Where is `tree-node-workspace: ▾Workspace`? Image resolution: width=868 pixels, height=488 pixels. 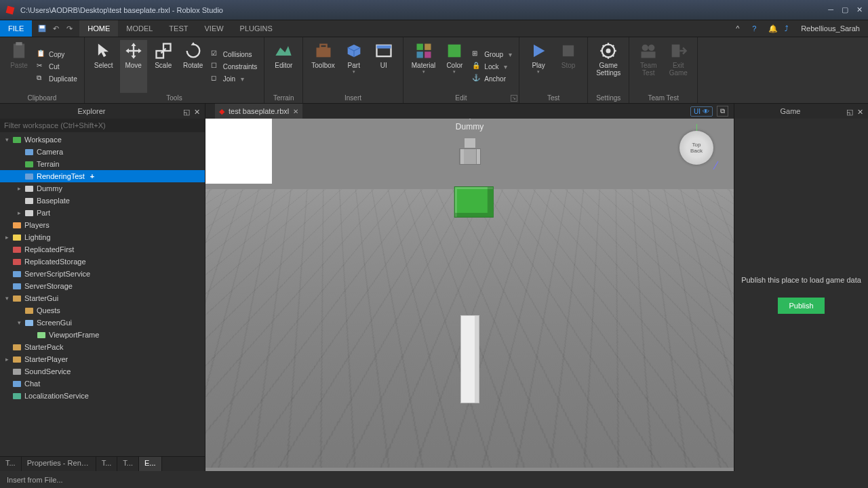 tree-node-workspace: ▾Workspace is located at coordinates (102, 140).